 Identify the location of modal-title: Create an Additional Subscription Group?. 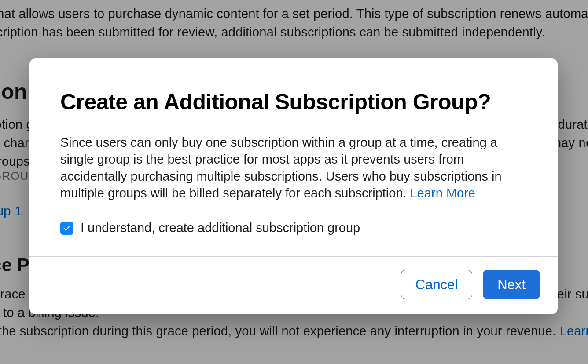
(294, 102).